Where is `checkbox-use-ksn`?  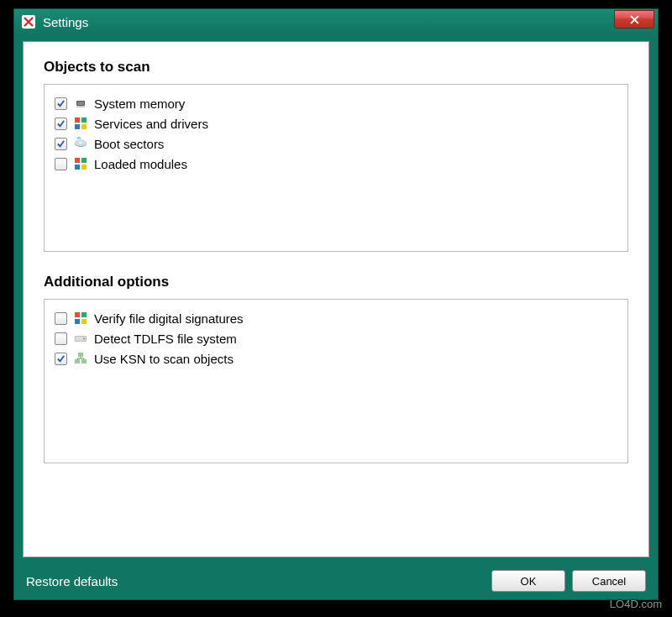
checkbox-use-ksn is located at coordinates (60, 359).